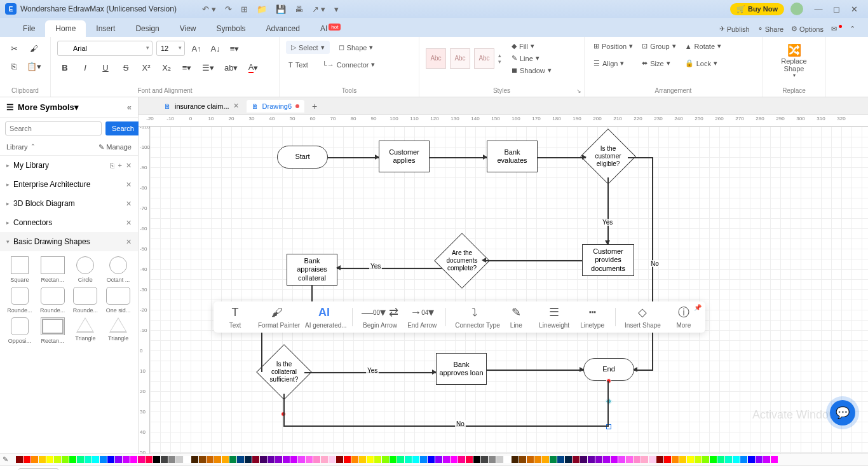 The width and height of the screenshot is (868, 470). What do you see at coordinates (592, 317) in the screenshot?
I see `ft-linetype: ┅Linetype` at bounding box center [592, 317].